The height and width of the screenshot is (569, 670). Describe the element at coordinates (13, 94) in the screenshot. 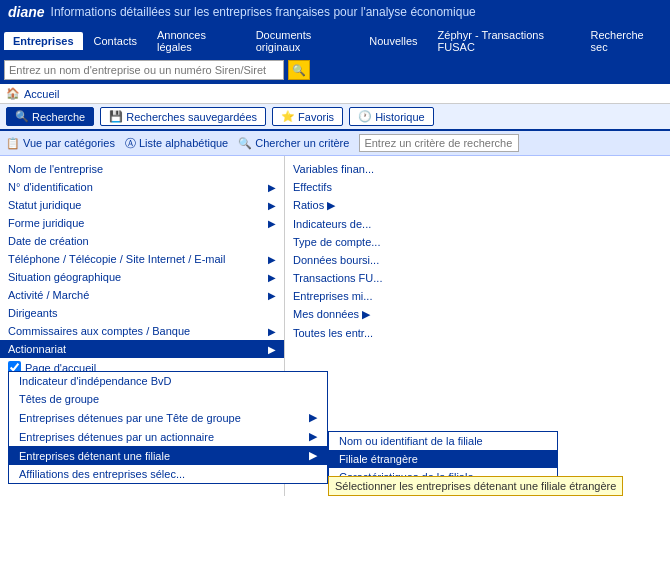

I see `home-icon: 🏠` at that location.